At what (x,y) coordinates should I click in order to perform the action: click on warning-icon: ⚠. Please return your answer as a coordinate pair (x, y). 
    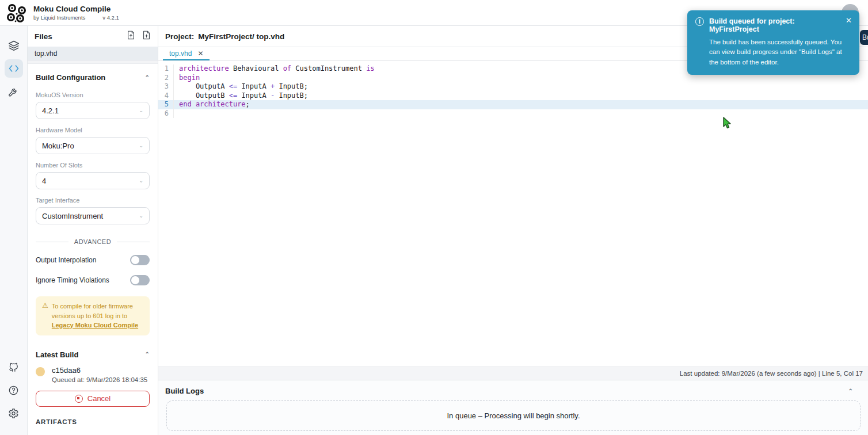
    Looking at the image, I should click on (45, 316).